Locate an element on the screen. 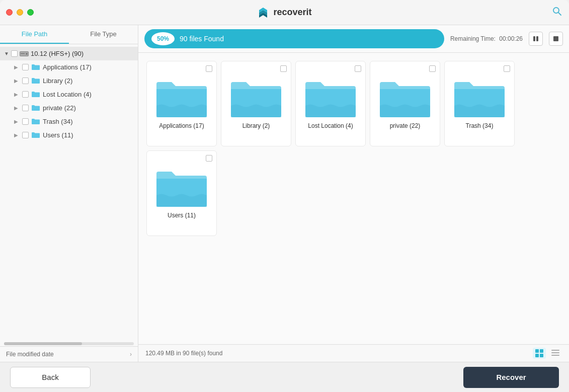 The image size is (569, 392). grid-view-button is located at coordinates (539, 353).